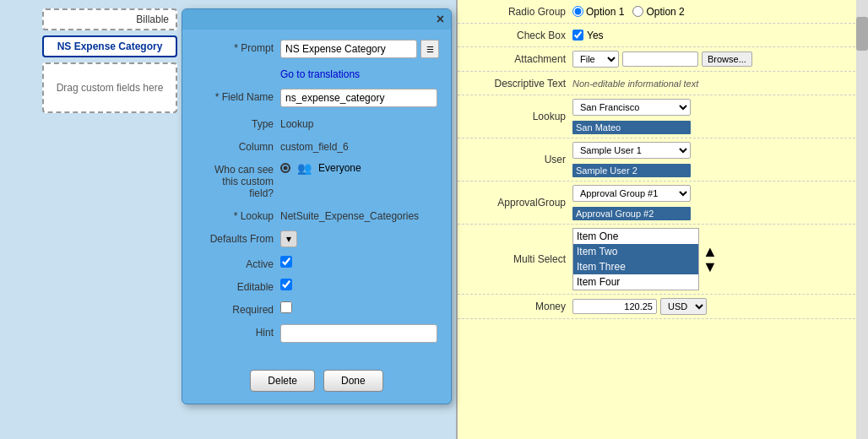 The image size is (868, 439). Describe the element at coordinates (632, 150) in the screenshot. I see `user-select: Sample User 1` at that location.